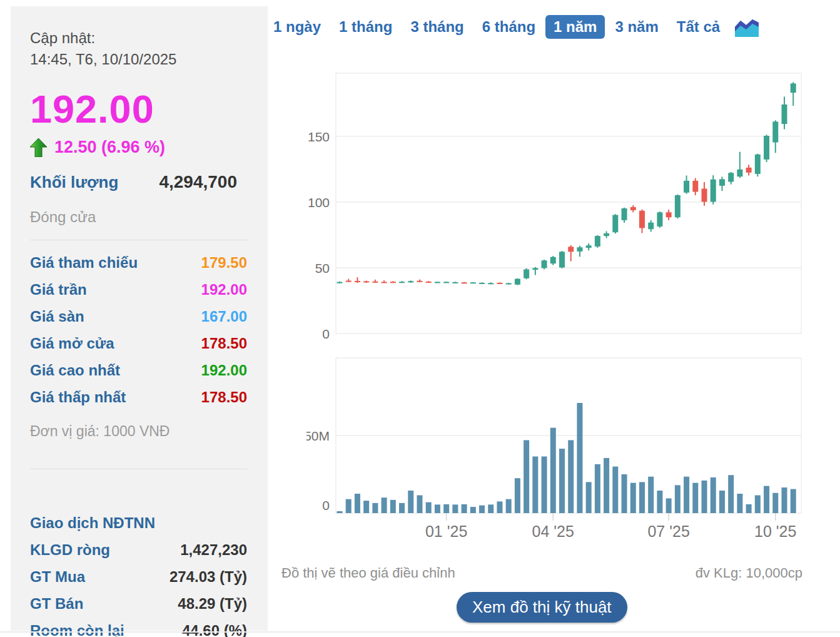  Describe the element at coordinates (749, 573) in the screenshot. I see `volume-unit-note: đv KLg: 10,000cp` at that location.